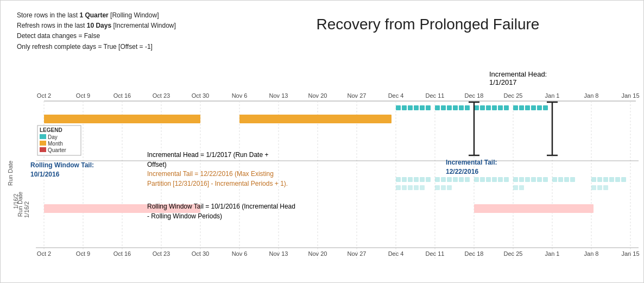 Image resolution: width=644 pixels, height=283 pixels. What do you see at coordinates (220, 179) in the screenshot?
I see `incremental-tail-desc-annotation: Incremental Tail = 12/22/2016 (Max Exist…` at bounding box center [220, 179].